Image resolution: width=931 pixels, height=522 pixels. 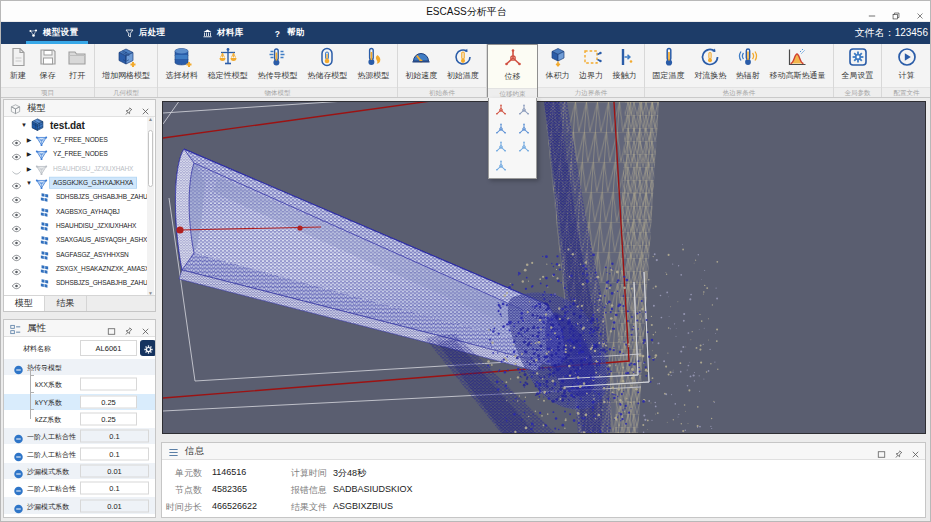 I want to click on toolbar-button-convection: 对流换热, so click(x=710, y=66).